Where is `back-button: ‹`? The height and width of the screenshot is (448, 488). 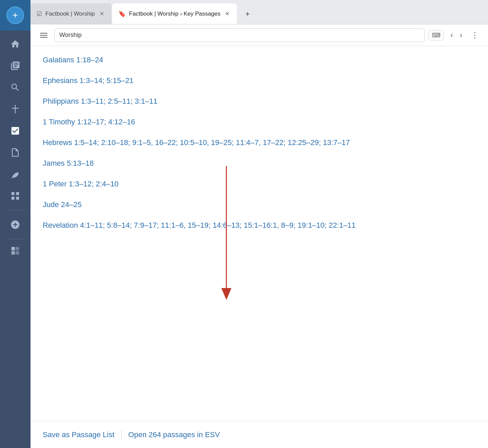
back-button: ‹ is located at coordinates (451, 35).